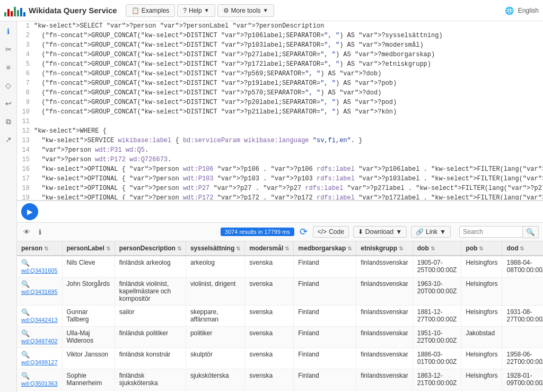  What do you see at coordinates (27, 232) in the screenshot?
I see `view-toggle-button: 👁` at bounding box center [27, 232].